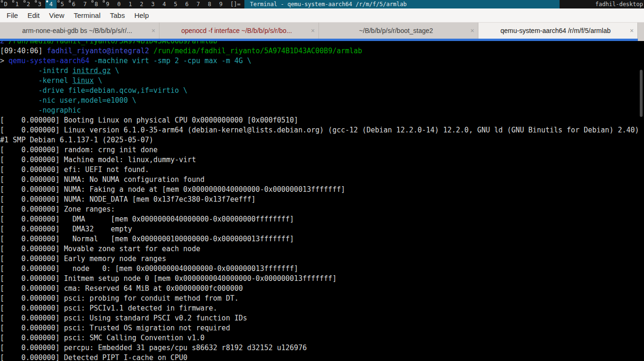 This screenshot has width=644, height=361. I want to click on terminal-line: [ 0.000000] Detected PIPT I-cache on CPU…, so click(322, 357).